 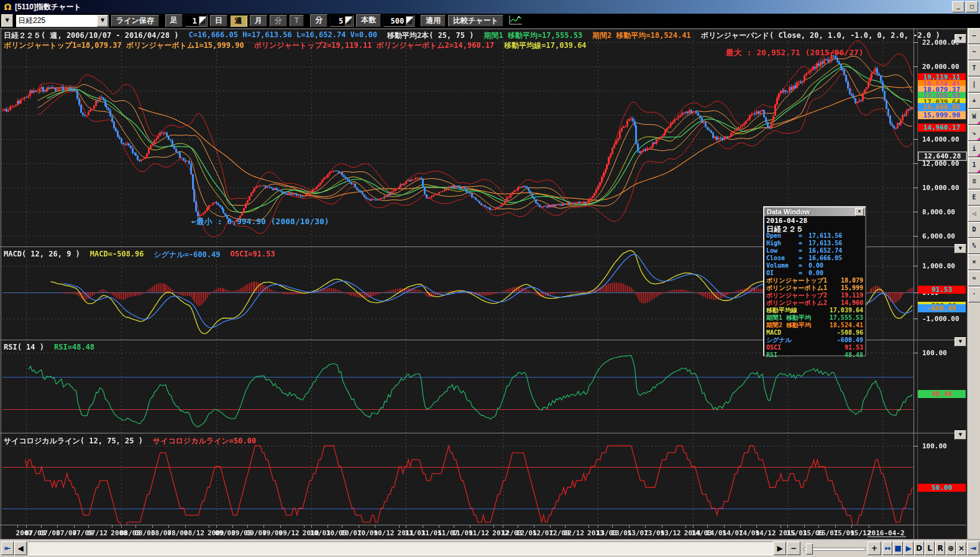 What do you see at coordinates (942, 283) in the screenshot?
I see `price-axis: 22,000.0020,000.0014,000.0012,000.0010,0…` at bounding box center [942, 283].